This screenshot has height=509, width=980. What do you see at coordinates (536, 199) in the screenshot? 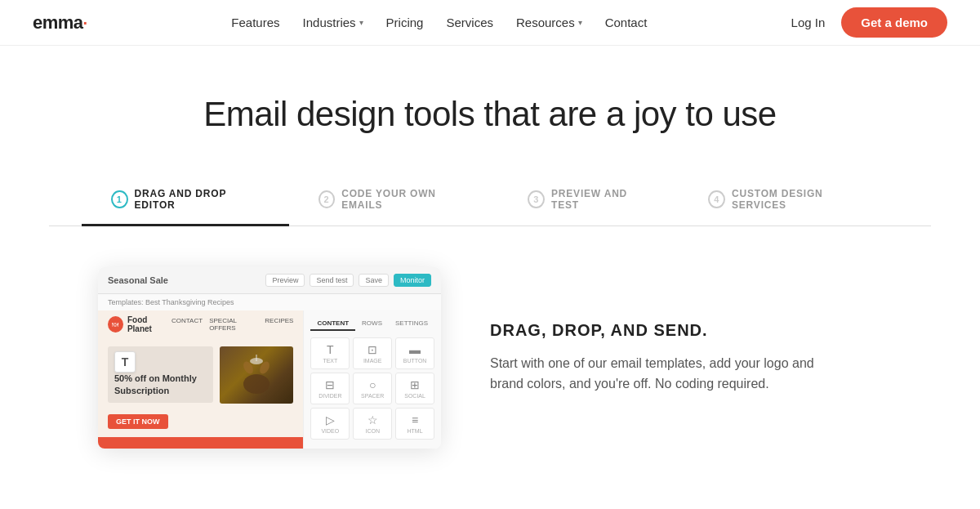
I see `tab-num-3: 3` at bounding box center [536, 199].